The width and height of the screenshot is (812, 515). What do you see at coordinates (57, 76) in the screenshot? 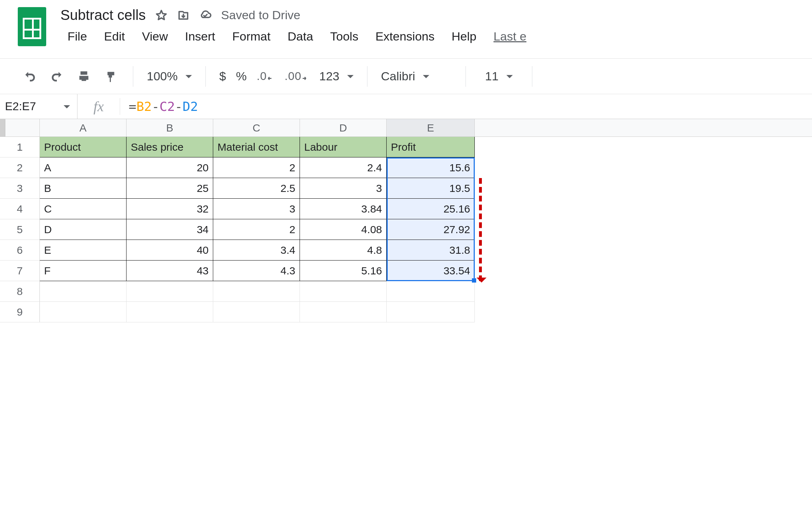
I see `redo-button` at bounding box center [57, 76].